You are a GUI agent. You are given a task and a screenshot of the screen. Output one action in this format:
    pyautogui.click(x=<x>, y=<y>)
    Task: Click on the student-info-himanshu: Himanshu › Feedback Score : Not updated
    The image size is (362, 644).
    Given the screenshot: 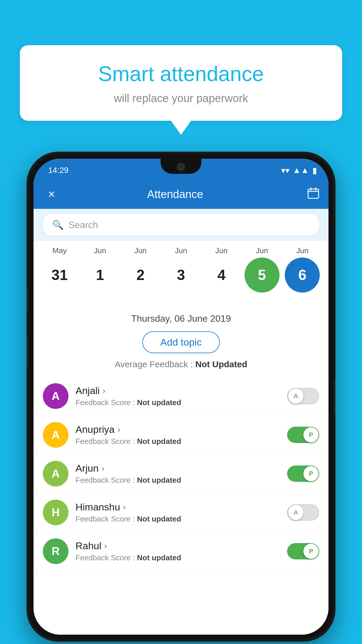 What is the action you would take?
    pyautogui.click(x=178, y=512)
    